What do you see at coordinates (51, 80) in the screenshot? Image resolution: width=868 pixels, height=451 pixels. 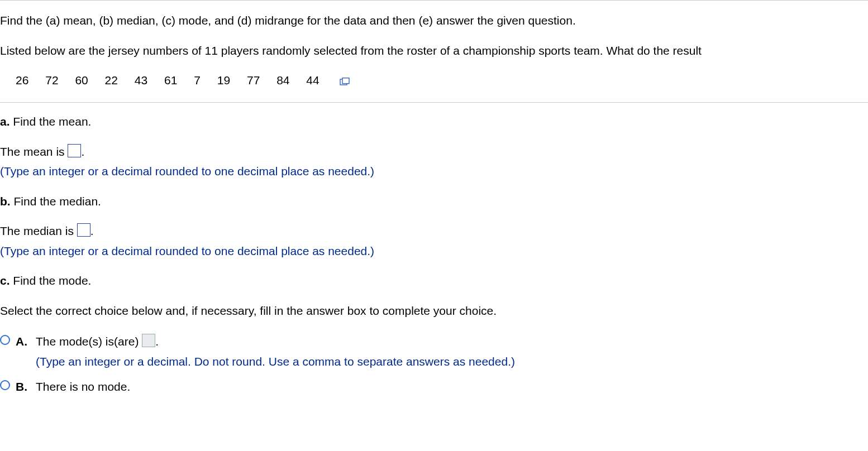 I see `data-value: 72` at bounding box center [51, 80].